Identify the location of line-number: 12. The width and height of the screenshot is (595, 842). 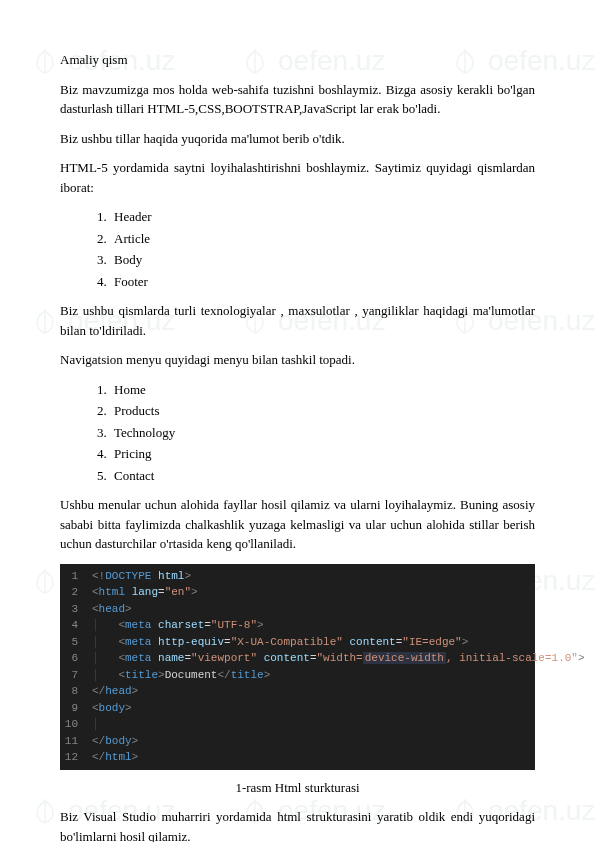
(76, 758).